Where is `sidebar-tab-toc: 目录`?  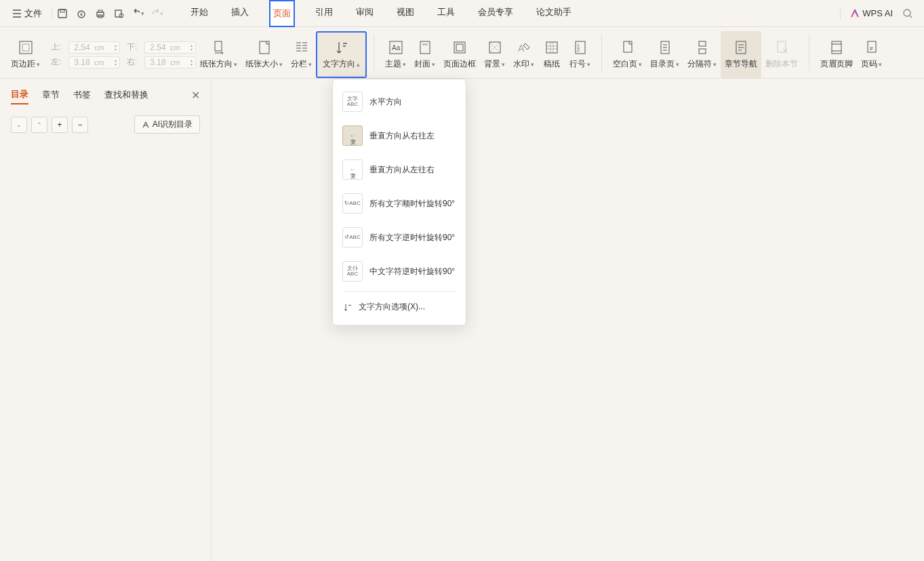 sidebar-tab-toc: 目录 is located at coordinates (20, 95).